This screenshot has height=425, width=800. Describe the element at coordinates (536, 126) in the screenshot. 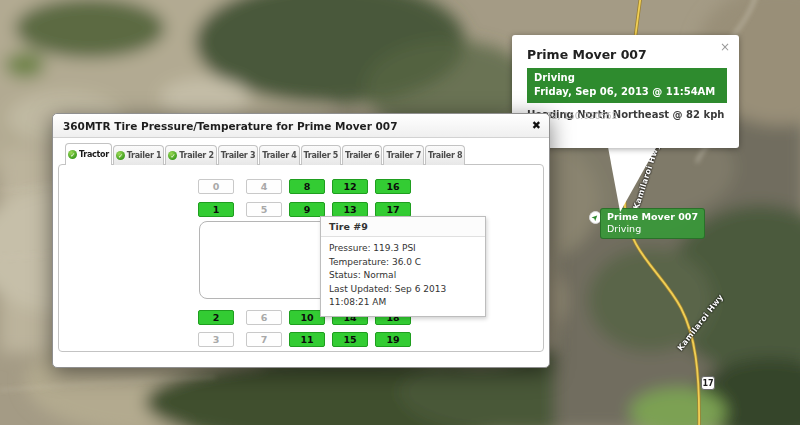

I see `modal-close-icon: ✖` at that location.